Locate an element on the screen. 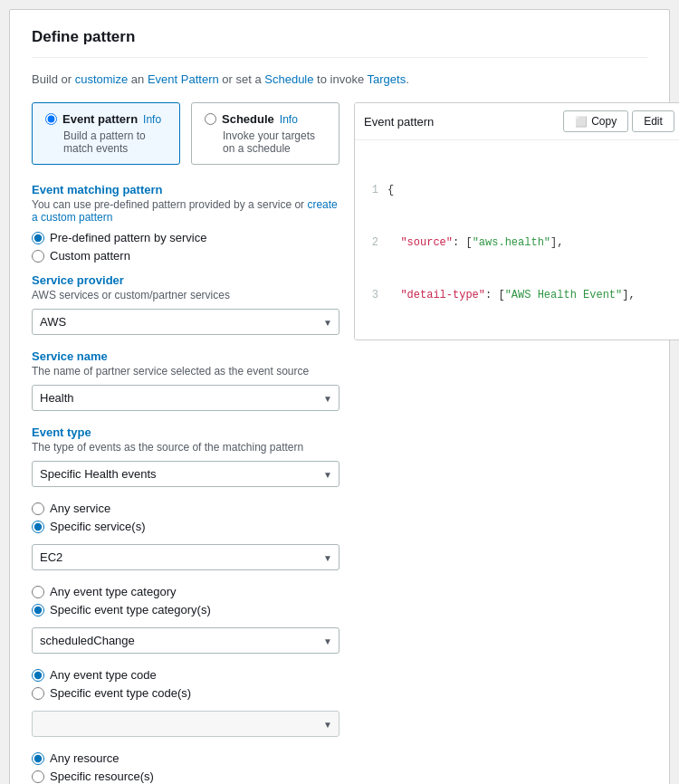 Image resolution: width=679 pixels, height=784 pixels. specific-code-radio is located at coordinates (38, 693).